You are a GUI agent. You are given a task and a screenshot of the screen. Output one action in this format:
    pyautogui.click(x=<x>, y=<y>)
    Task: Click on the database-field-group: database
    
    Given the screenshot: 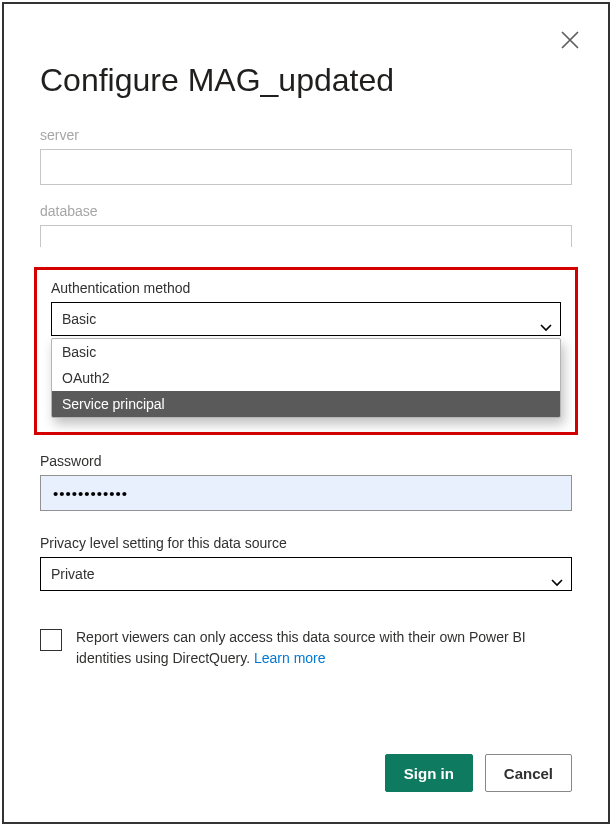 What is the action you would take?
    pyautogui.click(x=306, y=225)
    